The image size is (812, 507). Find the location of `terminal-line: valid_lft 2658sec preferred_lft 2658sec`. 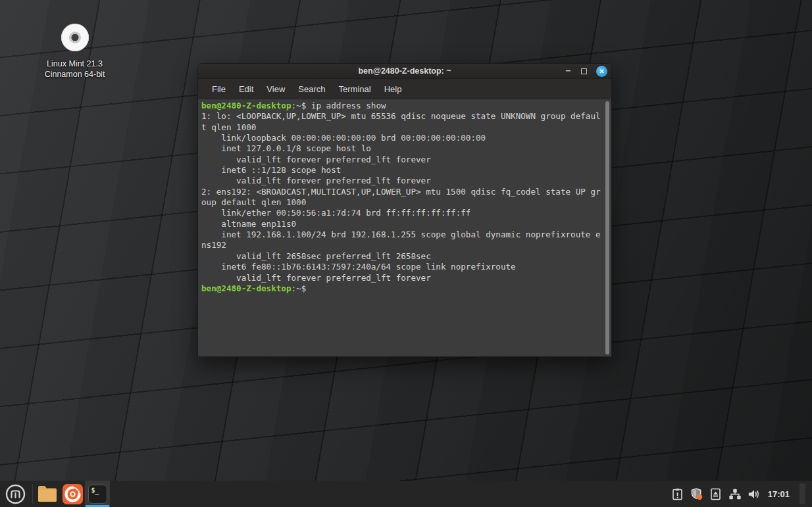

terminal-line: valid_lft 2658sec preferred_lft 2658sec is located at coordinates (403, 256).